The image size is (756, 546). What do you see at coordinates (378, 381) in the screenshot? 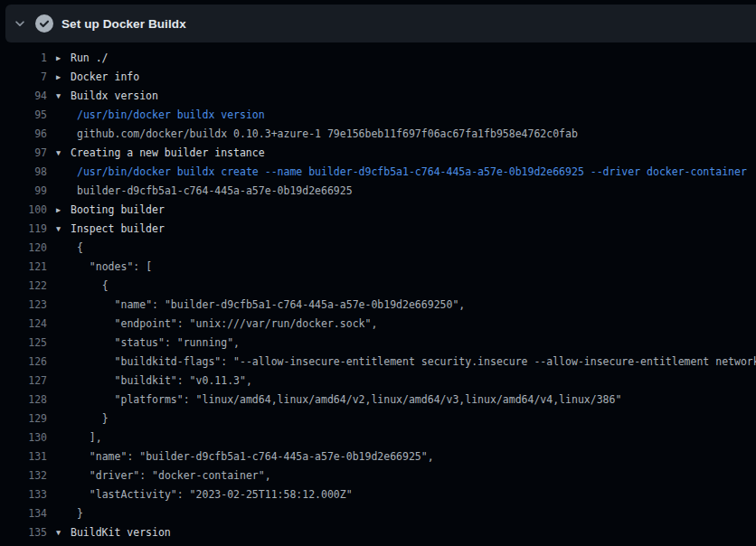
I see `log-row: 127 "buildkit": "v0.11.3",` at bounding box center [378, 381].